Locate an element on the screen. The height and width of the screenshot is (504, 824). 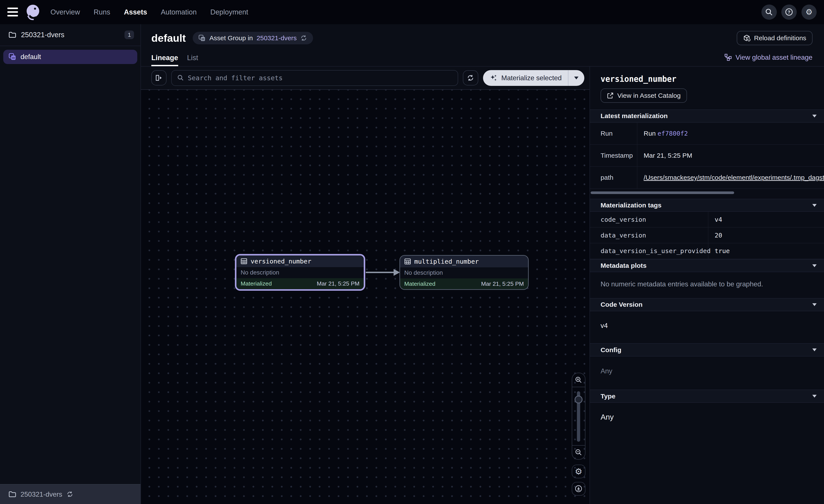
zoom-in-button is located at coordinates (579, 380).